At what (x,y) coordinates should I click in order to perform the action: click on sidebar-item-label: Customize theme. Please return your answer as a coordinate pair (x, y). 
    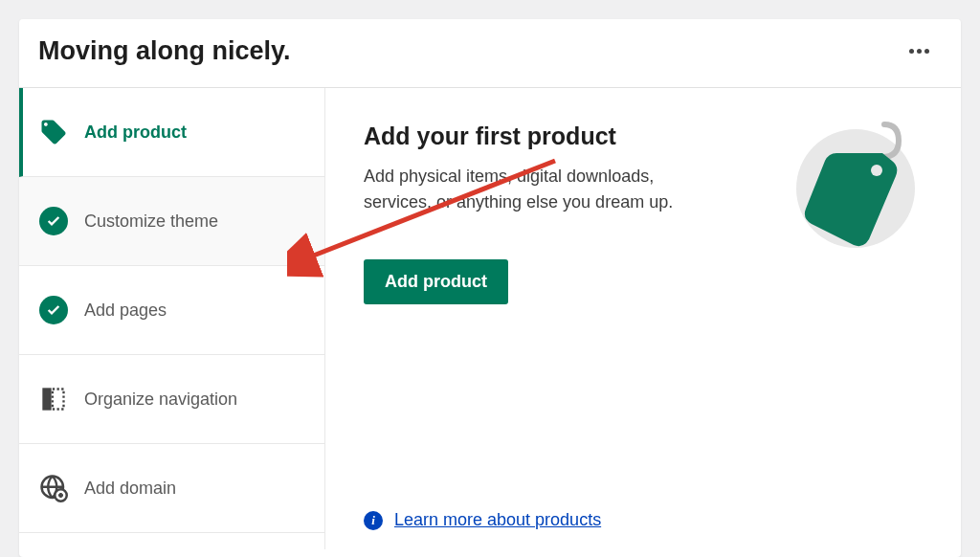
    Looking at the image, I should click on (151, 222).